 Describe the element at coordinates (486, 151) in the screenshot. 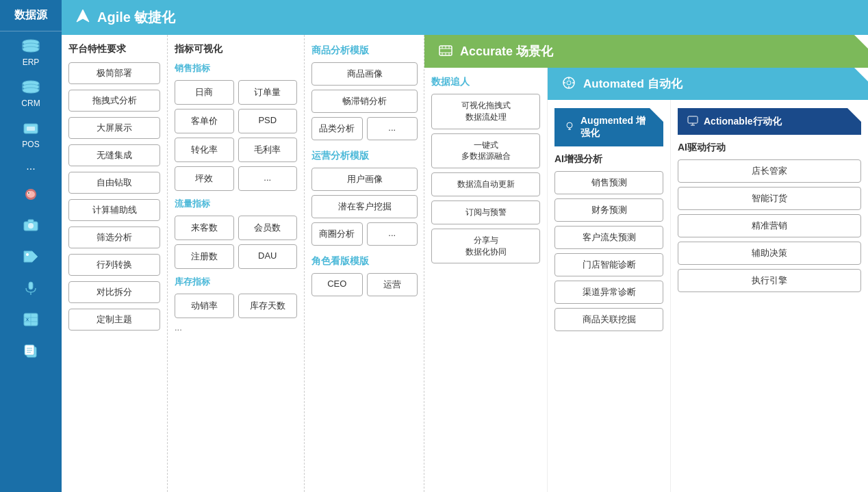

I see `data-btn-1: 一键式 多数据源融合` at that location.